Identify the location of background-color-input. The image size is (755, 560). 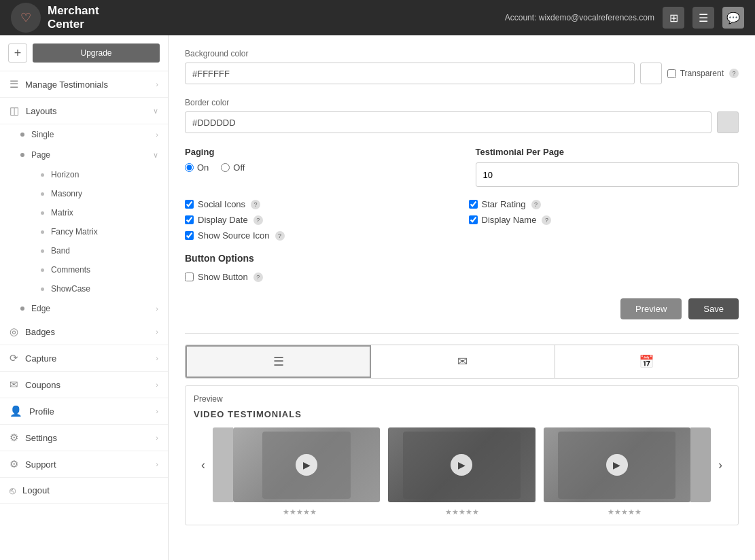
(410, 73).